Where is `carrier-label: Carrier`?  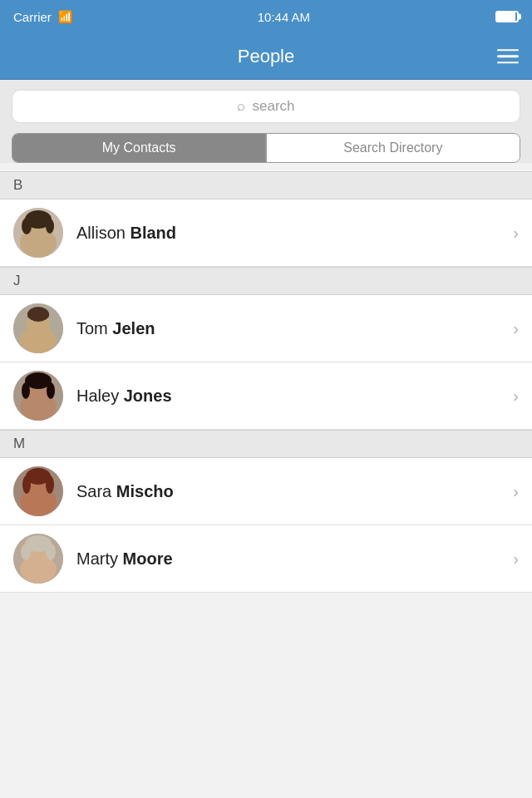 carrier-label: Carrier is located at coordinates (32, 17).